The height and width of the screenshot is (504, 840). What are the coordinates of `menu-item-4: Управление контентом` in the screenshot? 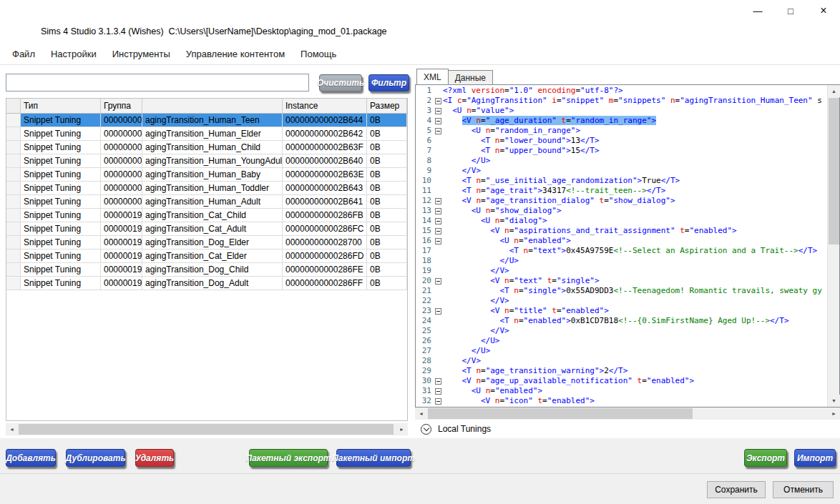 It's located at (235, 54).